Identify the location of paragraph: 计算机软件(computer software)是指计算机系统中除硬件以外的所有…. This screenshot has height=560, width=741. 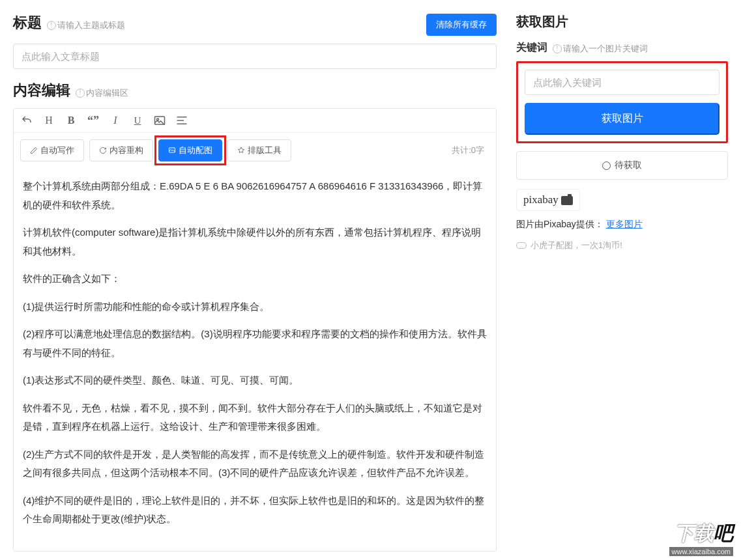
(255, 242).